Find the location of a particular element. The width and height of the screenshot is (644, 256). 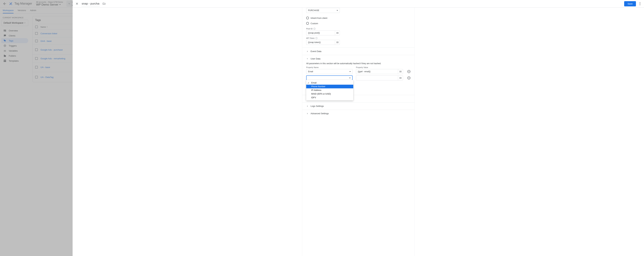

option-email: ✓Email is located at coordinates (330, 83).